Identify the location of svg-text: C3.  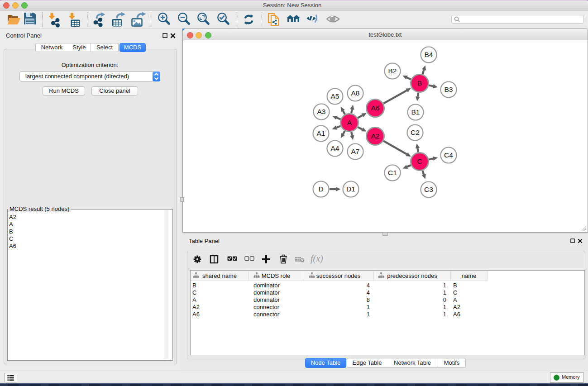
(429, 189).